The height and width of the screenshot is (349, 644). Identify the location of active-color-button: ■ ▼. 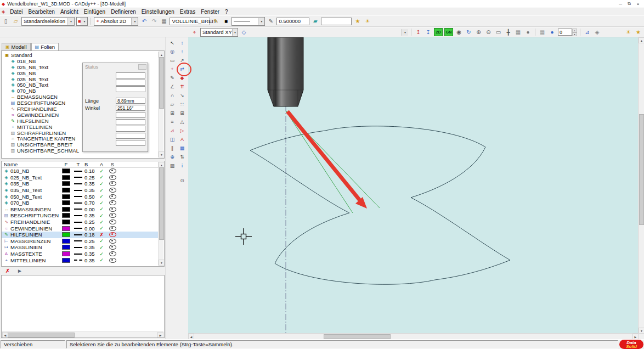
(82, 21).